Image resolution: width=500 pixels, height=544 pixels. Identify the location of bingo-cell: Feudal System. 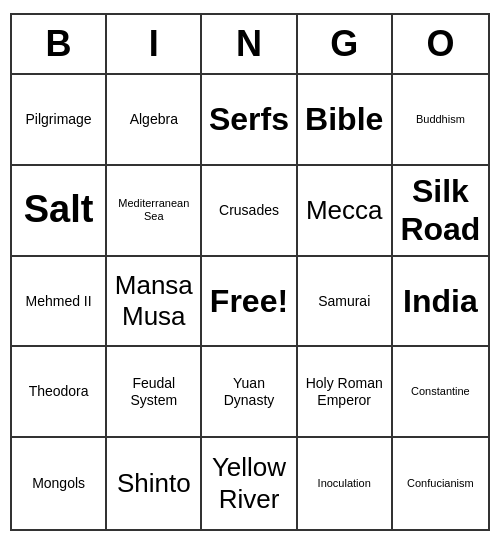
(154, 392).